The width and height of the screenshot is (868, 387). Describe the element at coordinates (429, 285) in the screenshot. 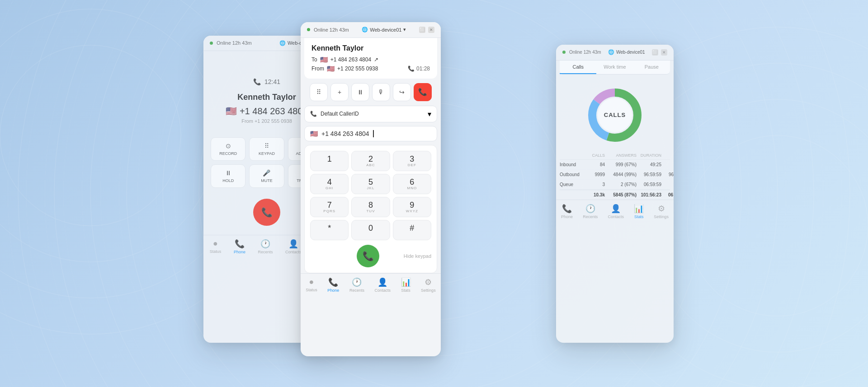

I see `center-nav-settings: ⚙ Settings` at that location.